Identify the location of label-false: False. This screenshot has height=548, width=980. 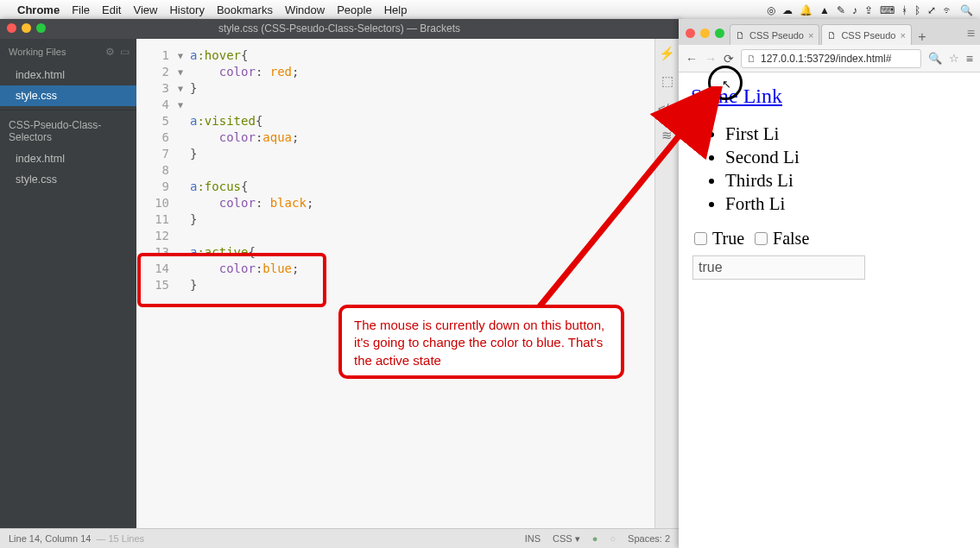
(791, 238).